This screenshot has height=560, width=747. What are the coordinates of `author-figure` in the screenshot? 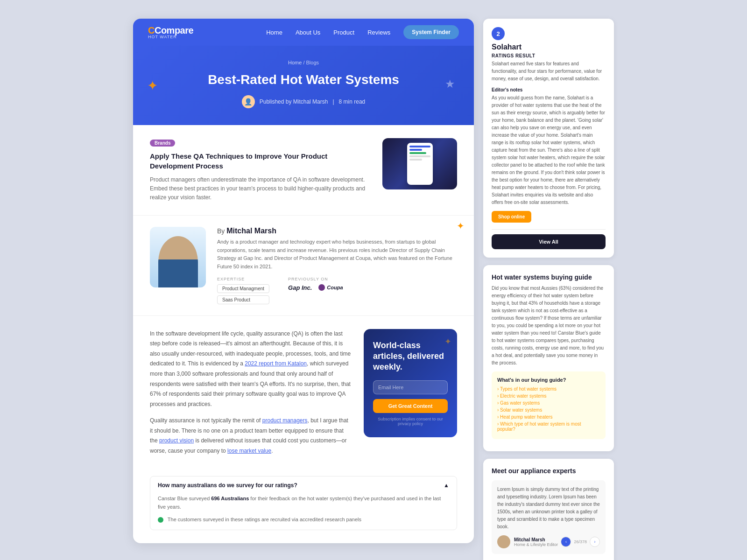 It's located at (178, 262).